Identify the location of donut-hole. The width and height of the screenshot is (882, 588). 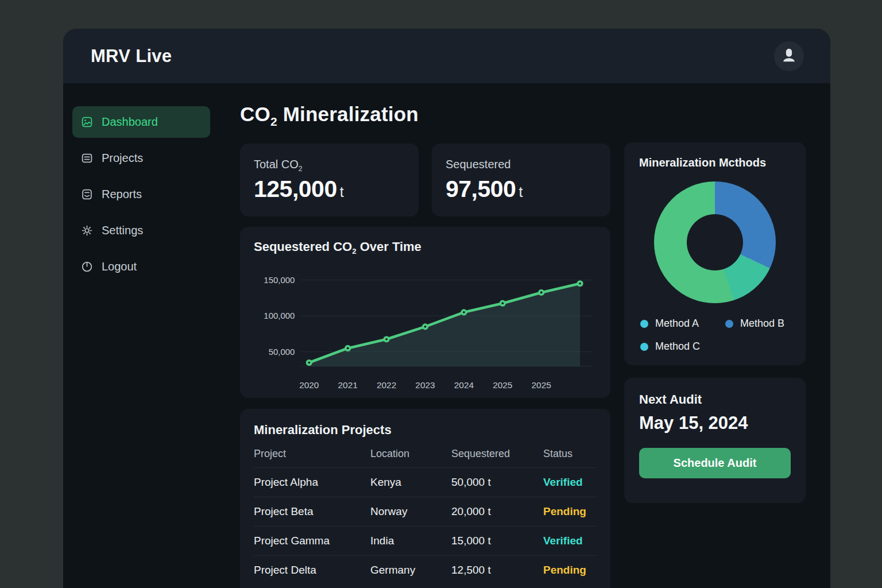
(715, 242).